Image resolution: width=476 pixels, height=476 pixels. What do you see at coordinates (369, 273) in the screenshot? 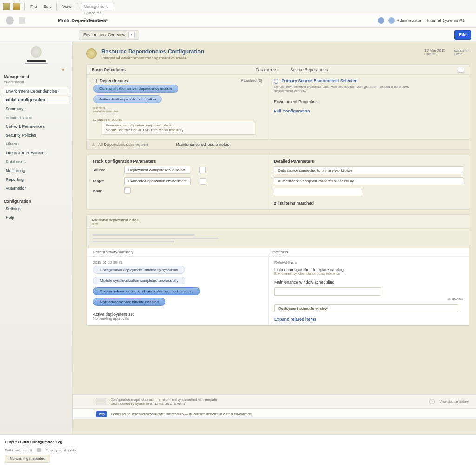
I see `related-item-sub: Environment synchronization policy refer…` at bounding box center [369, 273].